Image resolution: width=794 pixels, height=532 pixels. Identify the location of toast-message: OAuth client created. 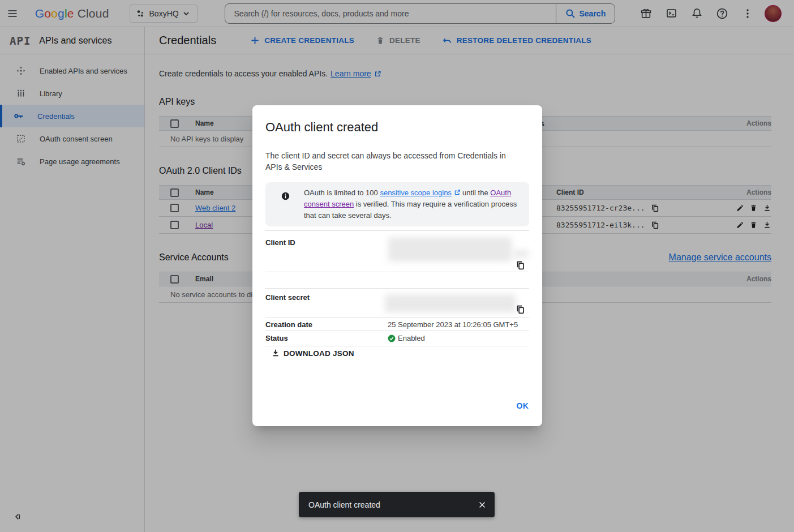
(393, 505).